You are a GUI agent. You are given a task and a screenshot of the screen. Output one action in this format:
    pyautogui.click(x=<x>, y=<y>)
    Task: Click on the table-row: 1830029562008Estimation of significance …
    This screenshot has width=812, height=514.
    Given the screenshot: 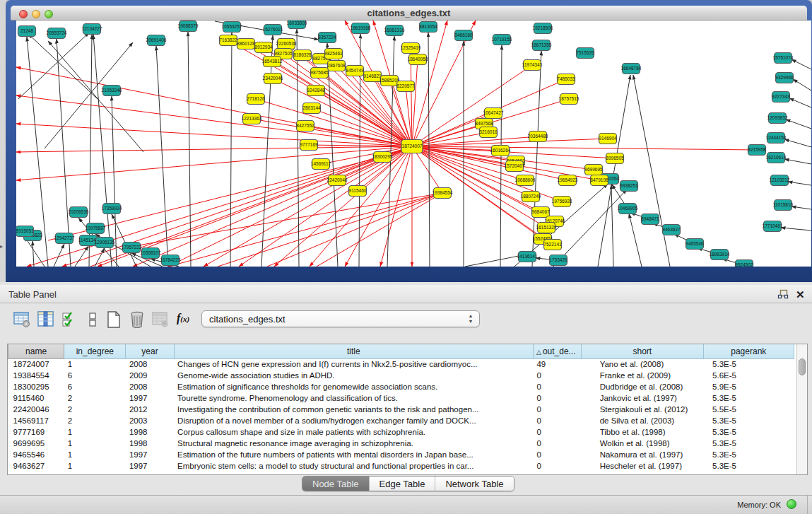 What is the action you would take?
    pyautogui.click(x=401, y=387)
    